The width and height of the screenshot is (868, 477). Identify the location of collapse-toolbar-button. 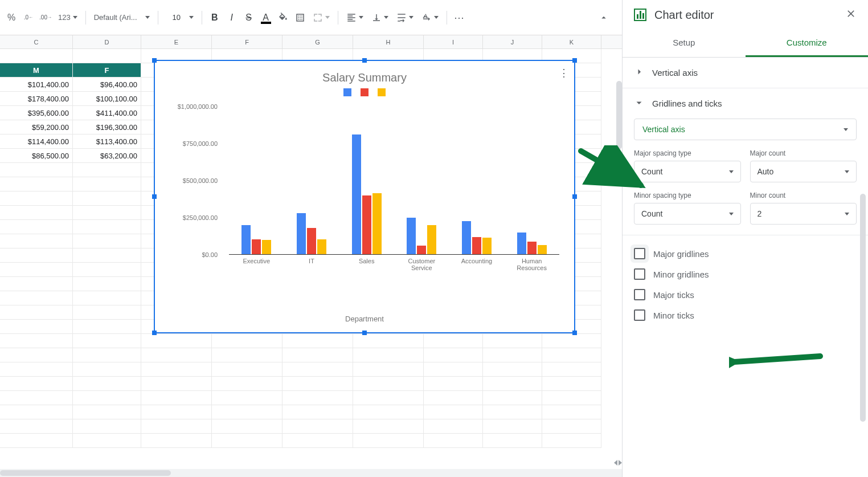
(604, 18).